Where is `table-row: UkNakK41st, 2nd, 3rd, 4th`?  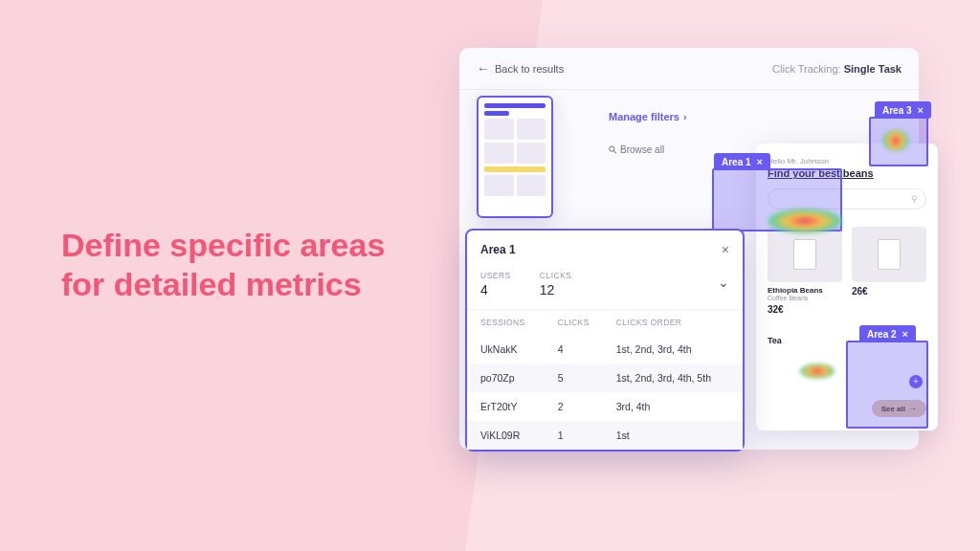 table-row: UkNakK41st, 2nd, 3rd, 4th is located at coordinates (605, 349).